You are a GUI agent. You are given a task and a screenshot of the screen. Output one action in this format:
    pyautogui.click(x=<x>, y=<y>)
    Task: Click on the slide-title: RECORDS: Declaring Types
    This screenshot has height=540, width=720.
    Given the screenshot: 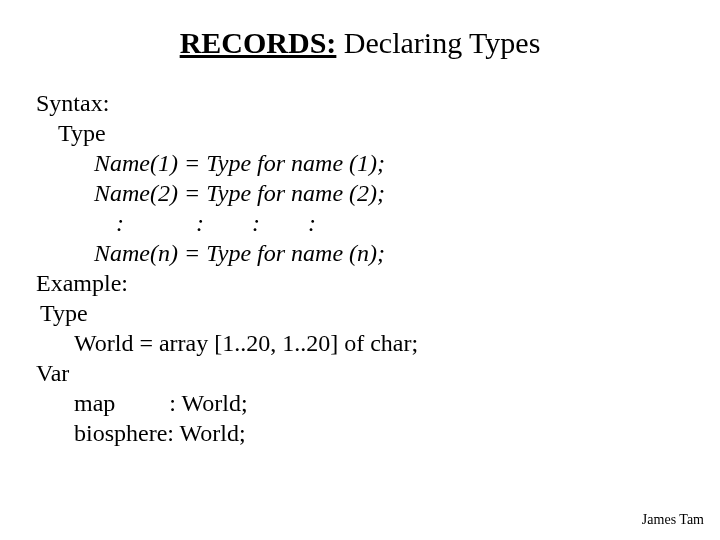 What is the action you would take?
    pyautogui.click(x=360, y=43)
    